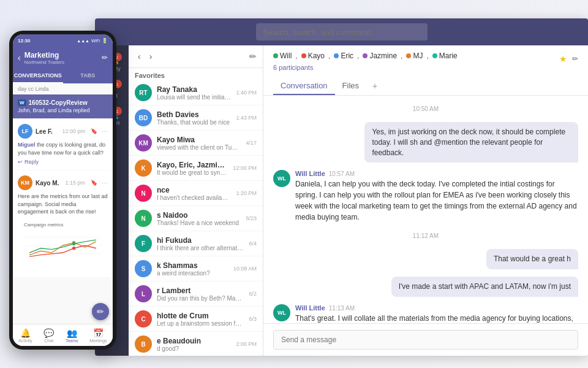 This screenshot has width=588, height=368. Describe the element at coordinates (105, 131) in the screenshot. I see `more-icon: ⋯` at that location.